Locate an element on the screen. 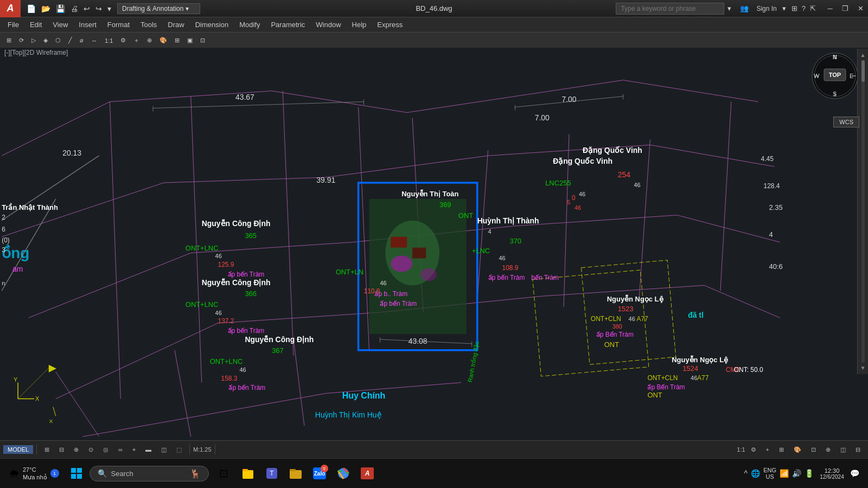 This screenshot has height=488, width=868. save-icon: 💾 is located at coordinates (61, 9).